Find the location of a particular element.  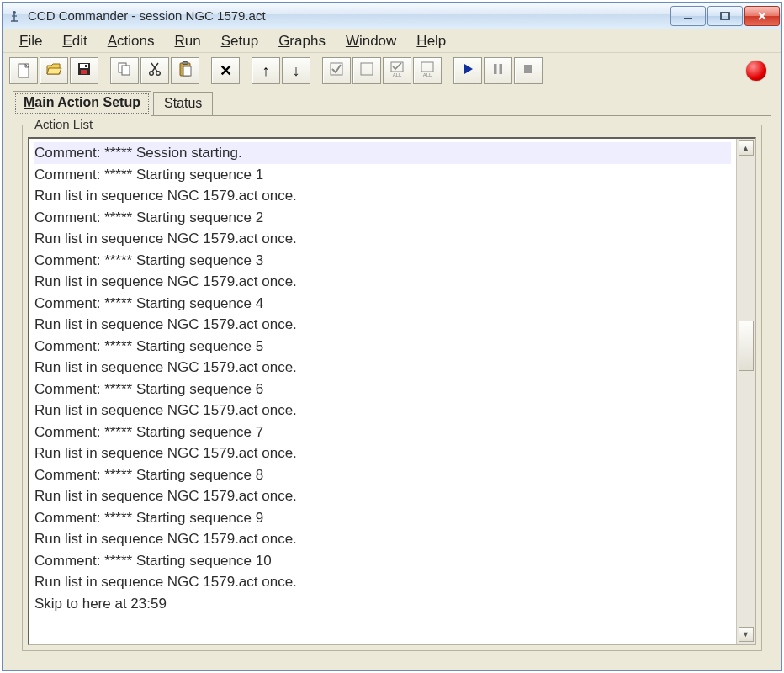

scroll-down-button: ▼ is located at coordinates (746, 634).